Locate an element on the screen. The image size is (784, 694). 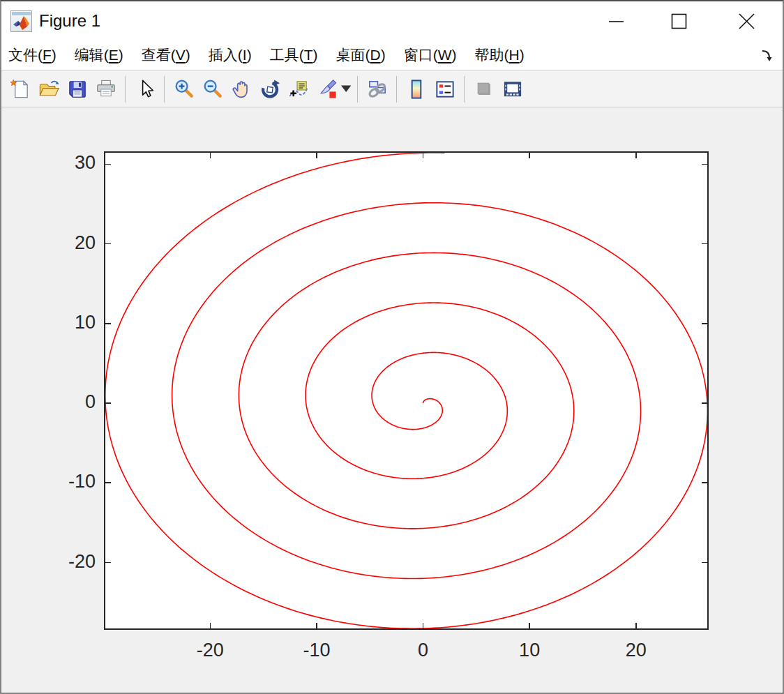
print-figure-icon is located at coordinates (106, 89).